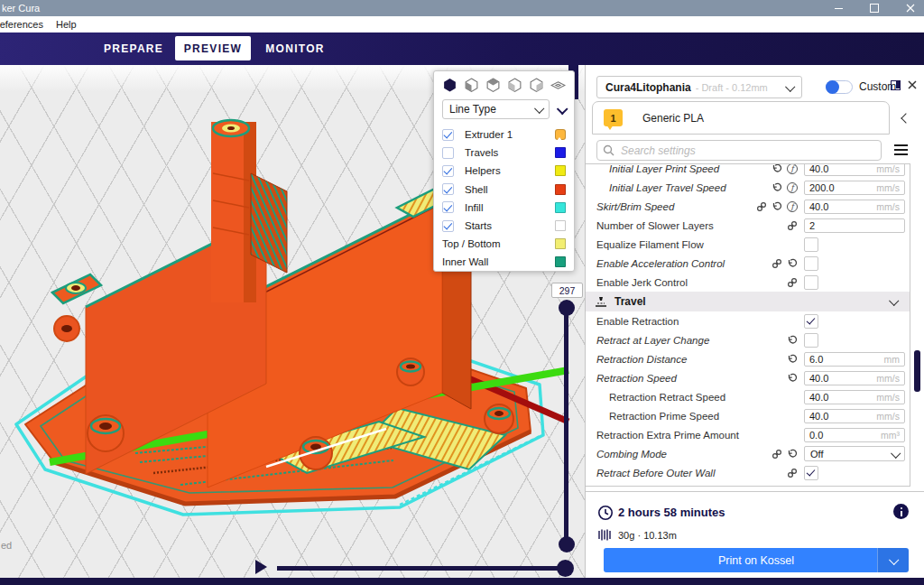 This screenshot has height=585, width=924. What do you see at coordinates (563, 108) in the screenshot?
I see `panel-collapse-chevron-icon` at bounding box center [563, 108].